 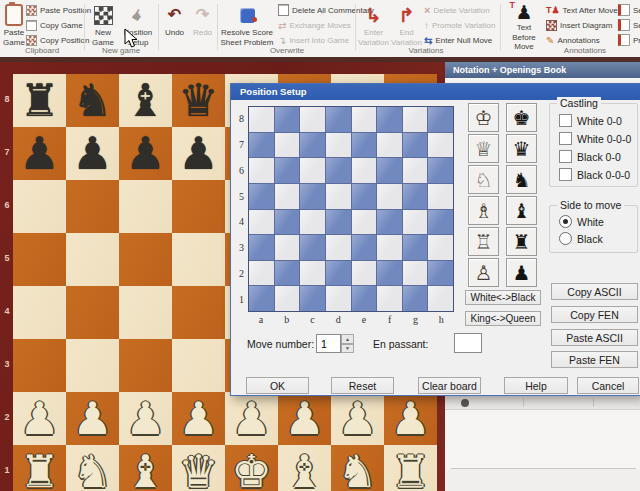 I want to click on paste-position-button: Paste Position, so click(x=58, y=10).